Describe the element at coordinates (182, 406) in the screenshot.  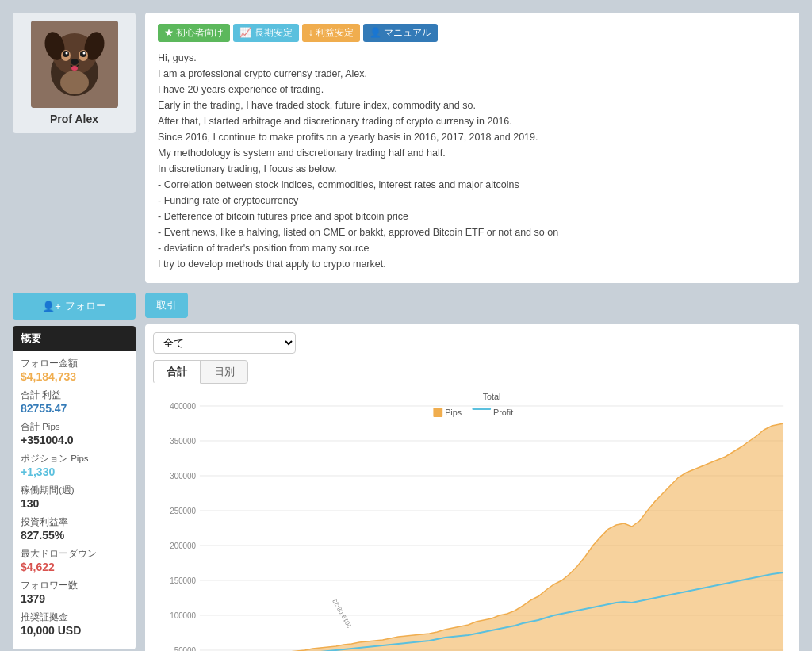
I see `svg-text: 400000` at that location.